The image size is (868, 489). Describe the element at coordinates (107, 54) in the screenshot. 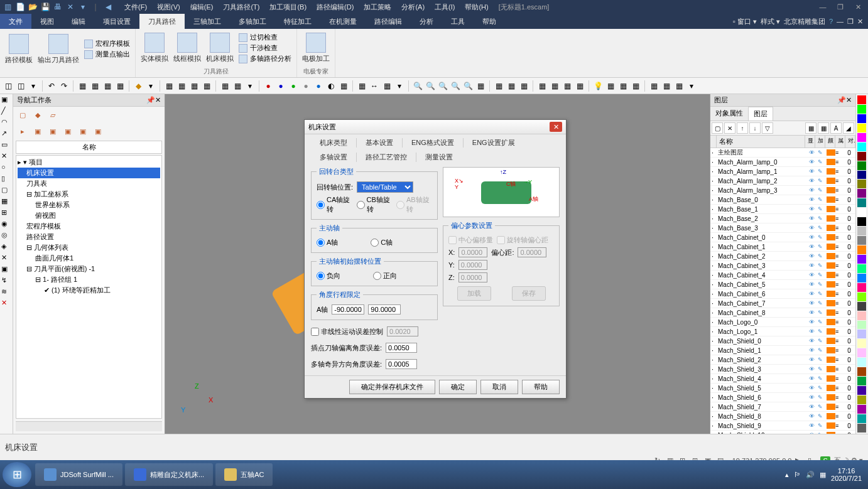

I see `measure-output-button: 测量点输出` at that location.